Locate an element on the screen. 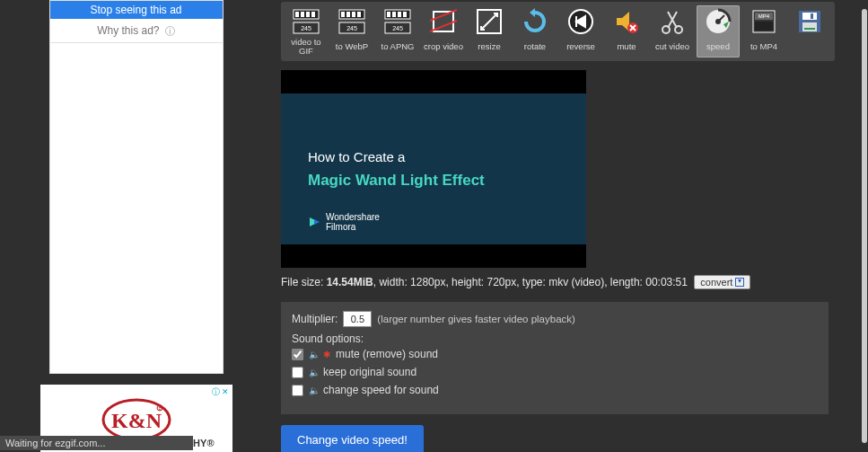  tool-speed: speed is located at coordinates (718, 31).